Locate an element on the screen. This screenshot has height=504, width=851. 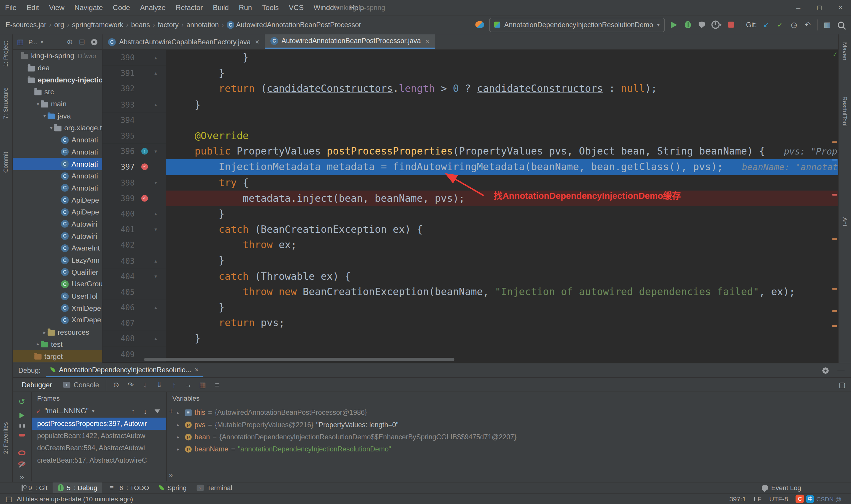
menu-item-code: Code is located at coordinates (122, 8).